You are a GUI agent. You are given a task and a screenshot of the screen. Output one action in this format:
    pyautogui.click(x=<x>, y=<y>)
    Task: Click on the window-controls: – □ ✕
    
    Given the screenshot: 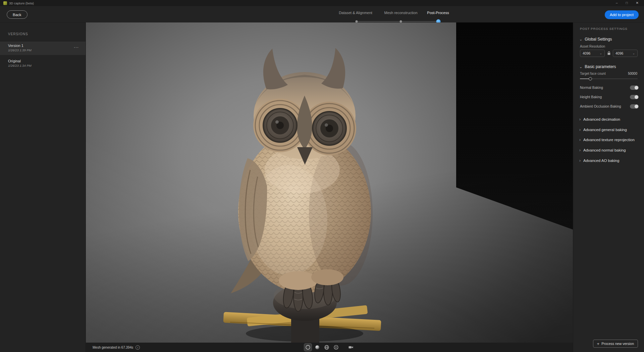 What is the action you would take?
    pyautogui.click(x=628, y=3)
    